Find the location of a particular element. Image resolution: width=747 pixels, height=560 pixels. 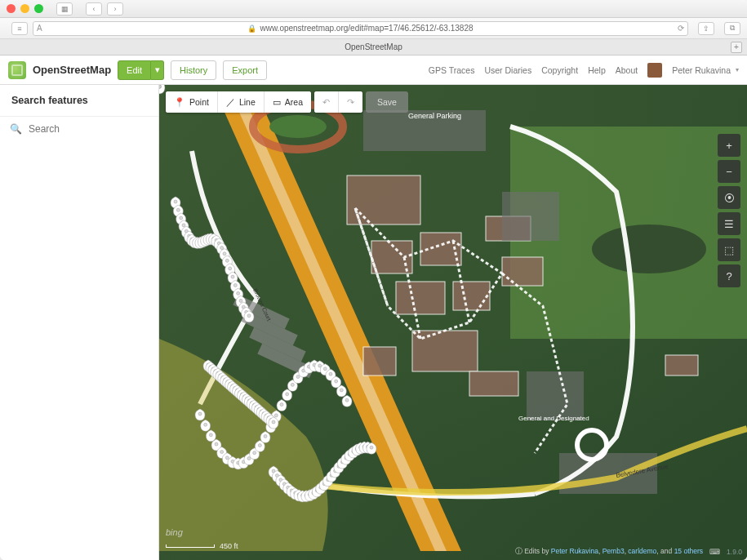

reader-icon: A is located at coordinates (39, 28).